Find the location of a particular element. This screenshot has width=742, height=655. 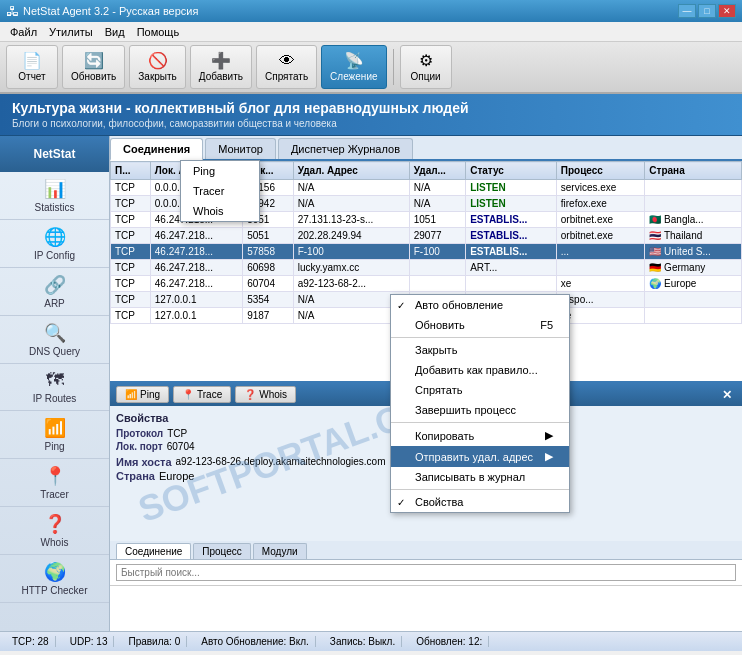

conn-tab-connection: Соединение is located at coordinates (154, 551).